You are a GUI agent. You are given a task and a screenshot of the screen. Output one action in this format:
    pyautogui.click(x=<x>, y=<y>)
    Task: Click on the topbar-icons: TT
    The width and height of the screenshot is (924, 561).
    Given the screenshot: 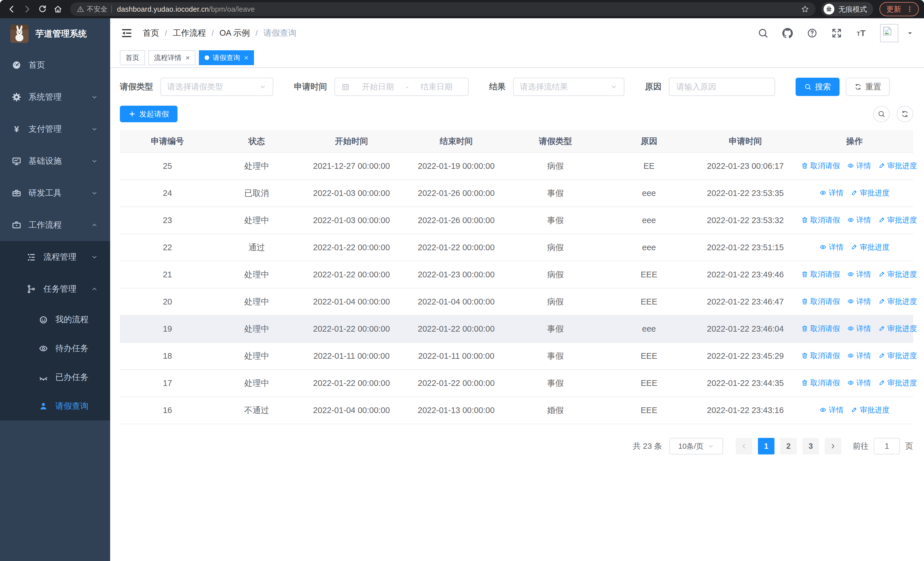 What is the action you would take?
    pyautogui.click(x=836, y=33)
    